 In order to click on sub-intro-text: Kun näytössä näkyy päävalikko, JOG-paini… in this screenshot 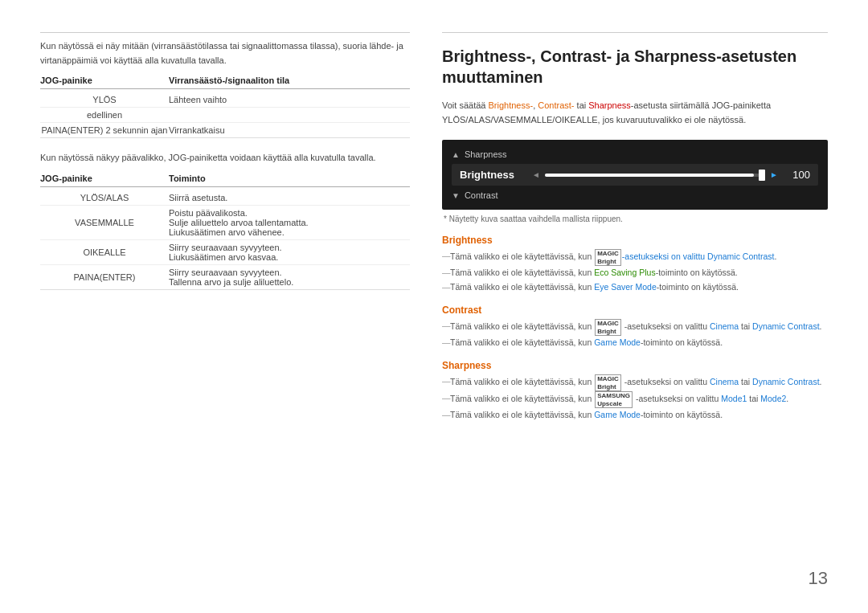, I will do `click(225, 158)`.